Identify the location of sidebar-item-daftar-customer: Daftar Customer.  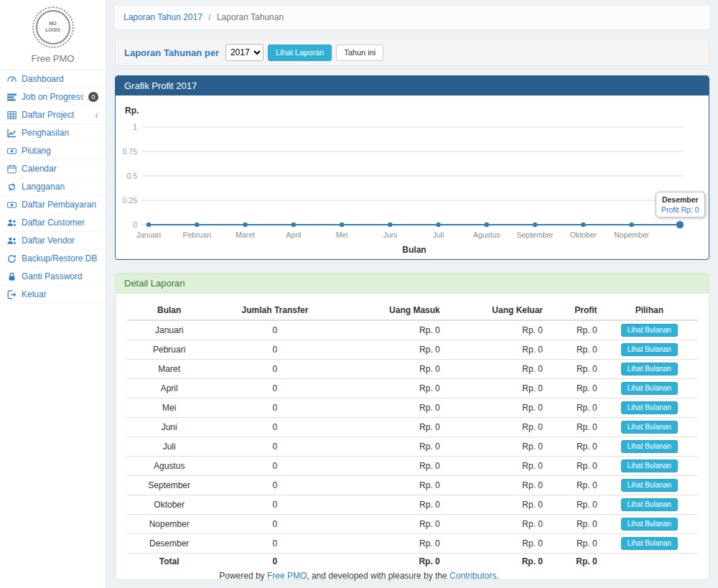
(53, 223).